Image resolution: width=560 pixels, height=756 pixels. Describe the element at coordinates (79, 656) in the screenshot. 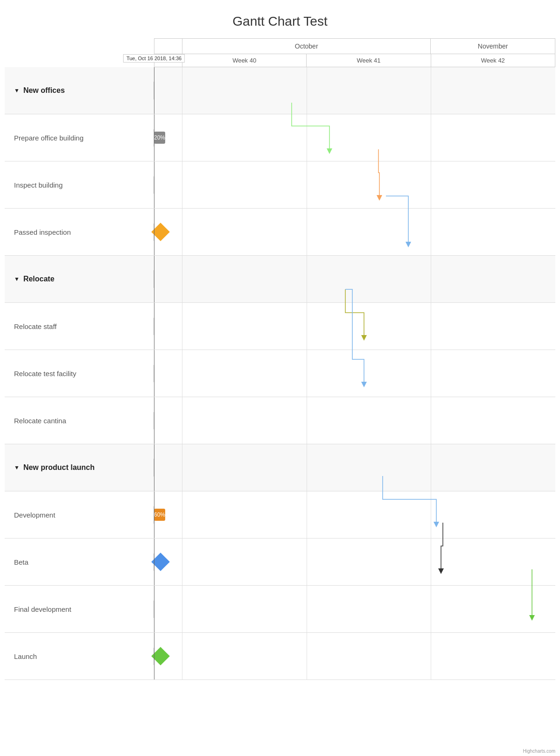

I see `label-launch: Launch` at that location.